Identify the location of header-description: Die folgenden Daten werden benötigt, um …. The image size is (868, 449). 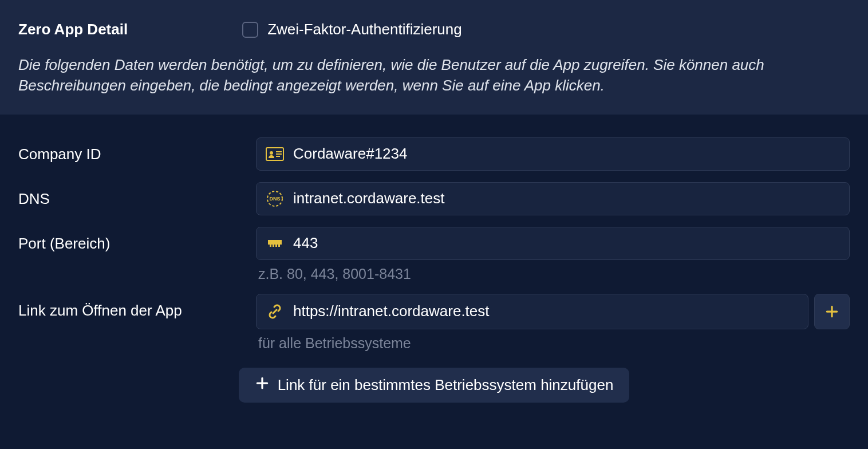
(434, 76).